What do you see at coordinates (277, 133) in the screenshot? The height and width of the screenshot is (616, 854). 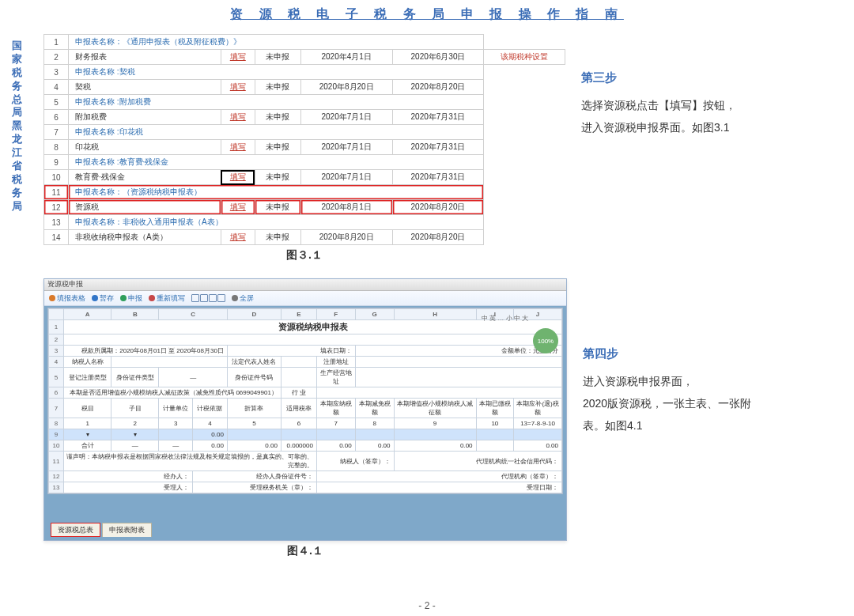 I see `section-header-link: 申报表名称 :印花税` at bounding box center [277, 133].